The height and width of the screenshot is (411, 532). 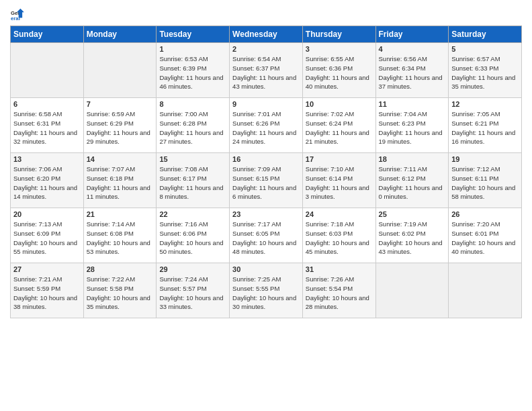 What do you see at coordinates (412, 183) in the screenshot?
I see `day-info: Sunrise: 7:11 AMSunset: 6:12 PMDaylight:…` at bounding box center [412, 183].